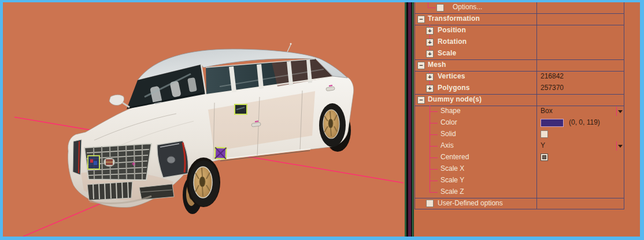  I want to click on row-centered: Centered, so click(519, 158).